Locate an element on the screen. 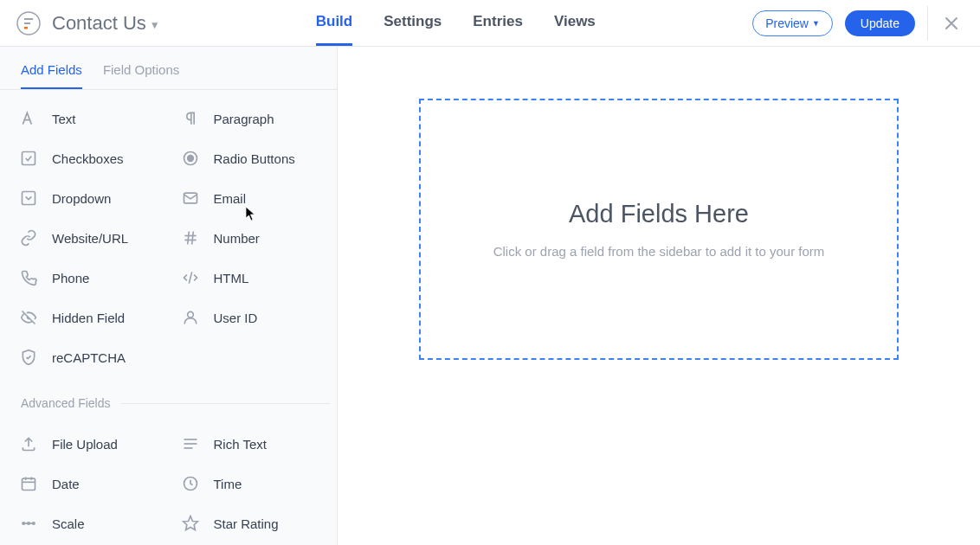  field-paragraph: Paragraph is located at coordinates (249, 119).